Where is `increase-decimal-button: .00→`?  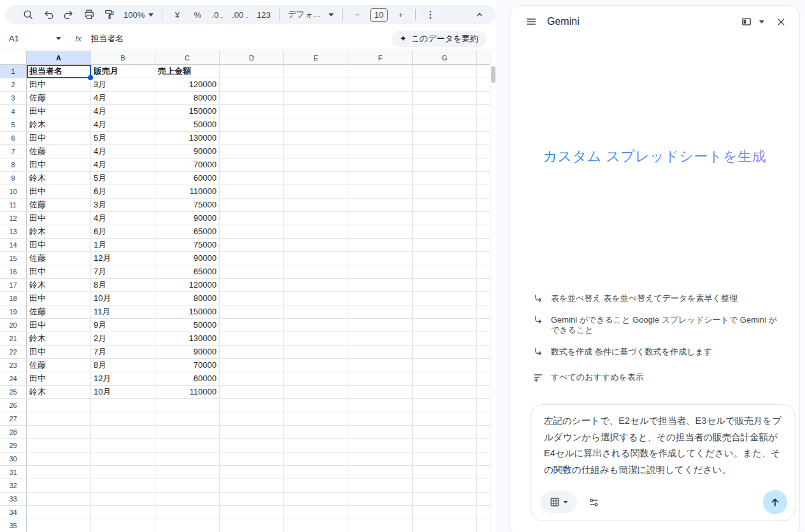 increase-decimal-button: .00→ is located at coordinates (241, 15).